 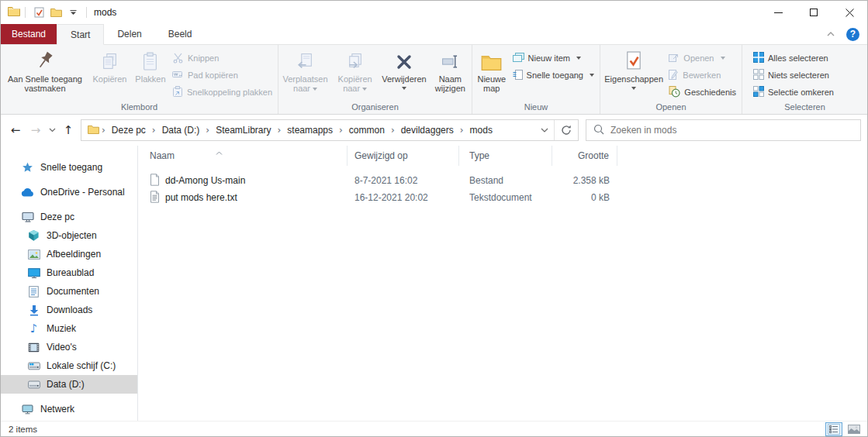 I want to click on edit-button: Bewerken, so click(x=704, y=75).